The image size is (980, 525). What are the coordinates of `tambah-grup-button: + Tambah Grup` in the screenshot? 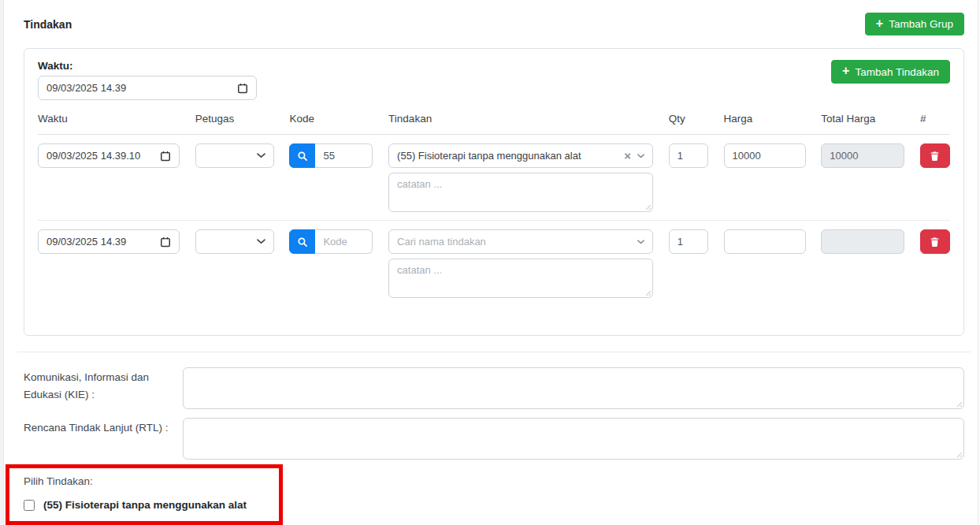 It's located at (915, 24).